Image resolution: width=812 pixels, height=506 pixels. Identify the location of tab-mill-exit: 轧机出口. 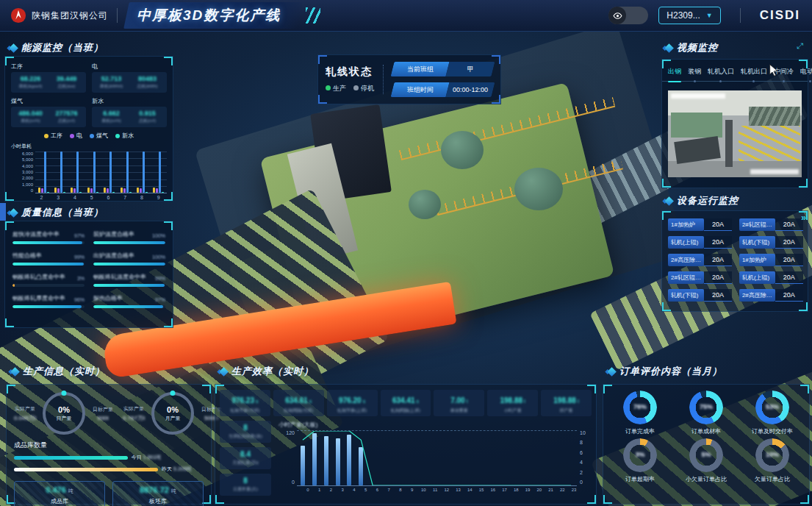
(754, 74).